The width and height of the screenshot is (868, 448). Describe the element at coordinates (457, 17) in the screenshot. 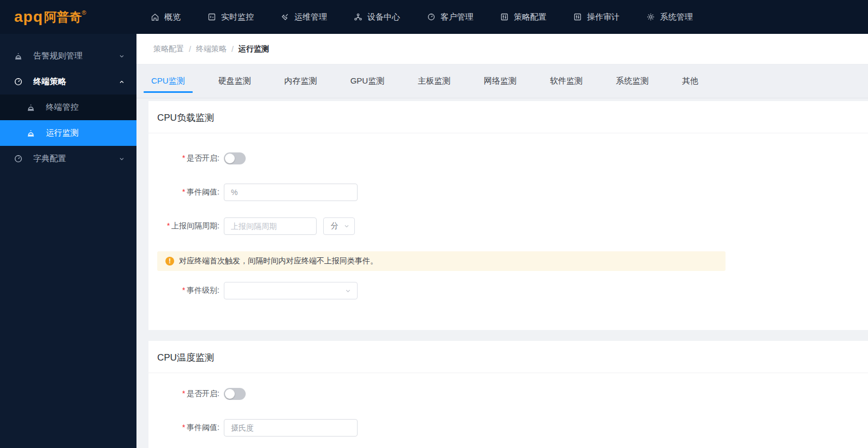

I see `nav-item-label: 客户管理` at that location.